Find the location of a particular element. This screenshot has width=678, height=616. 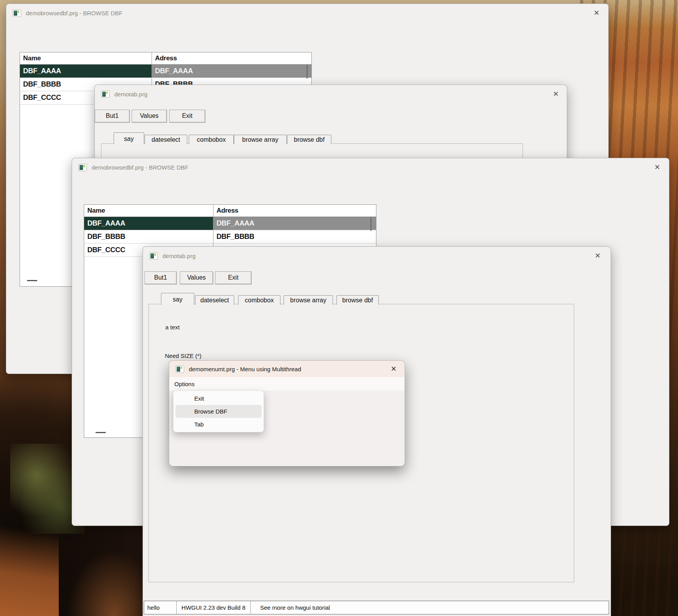

wallpaper-rocks is located at coordinates (110, 583).